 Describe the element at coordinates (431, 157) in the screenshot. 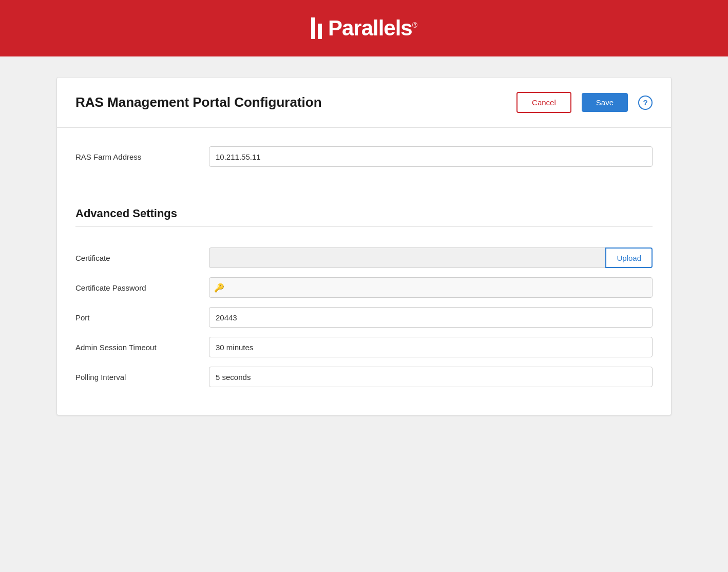

I see `ras-farm-address-input` at that location.